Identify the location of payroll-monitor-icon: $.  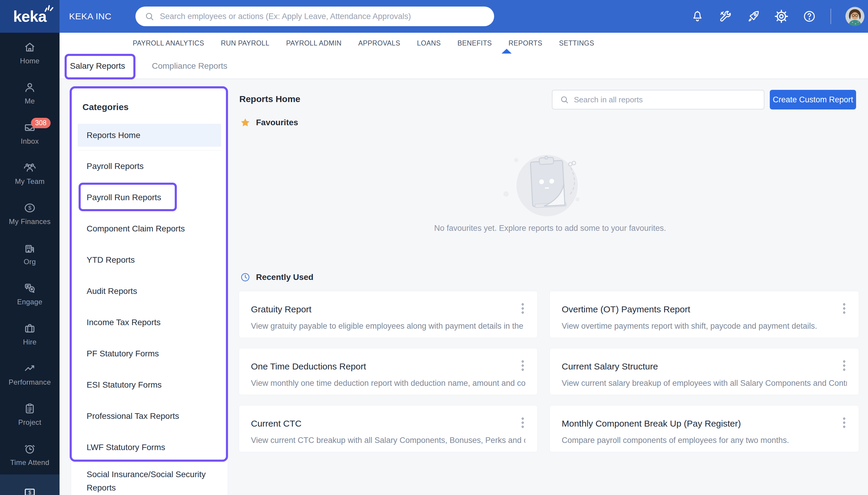
(30, 491).